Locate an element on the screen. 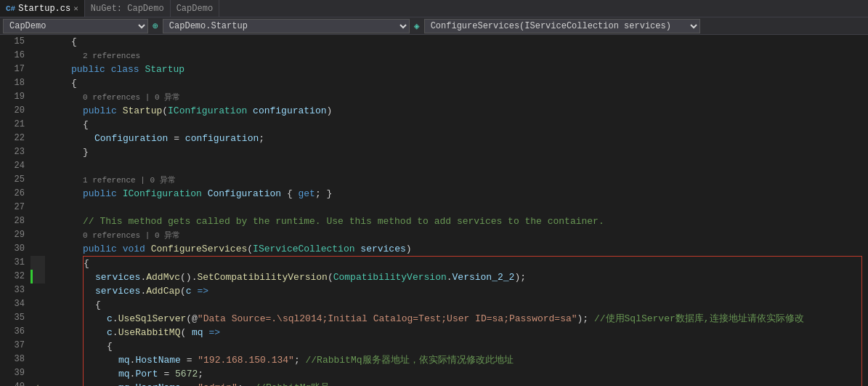 The image size is (868, 386). line-num-37: 37 is located at coordinates (12, 346).